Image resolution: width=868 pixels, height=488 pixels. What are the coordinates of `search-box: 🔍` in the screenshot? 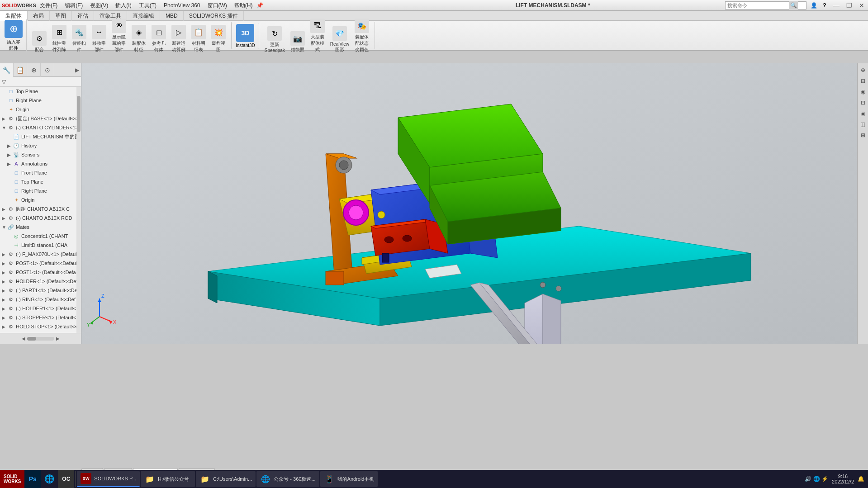 It's located at (766, 5).